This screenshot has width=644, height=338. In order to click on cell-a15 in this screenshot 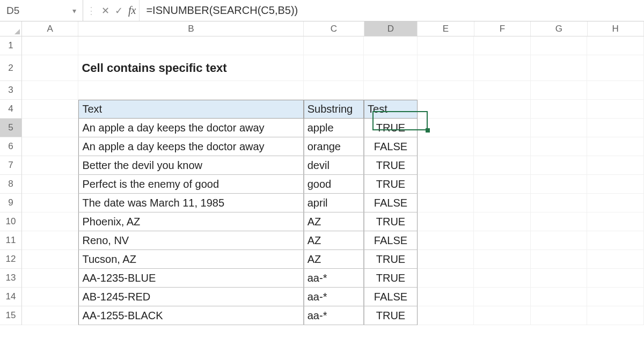, I will do `click(50, 315)`.